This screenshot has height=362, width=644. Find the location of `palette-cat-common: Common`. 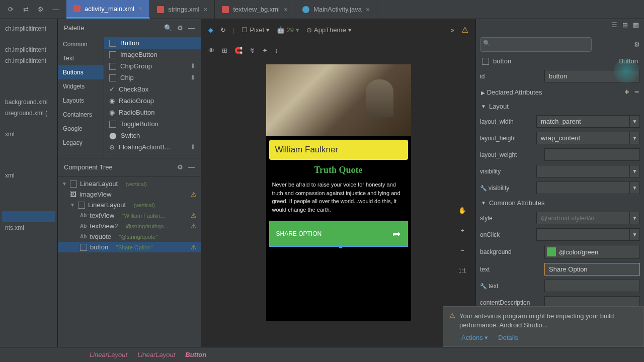

palette-cat-common: Common is located at coordinates (80, 44).